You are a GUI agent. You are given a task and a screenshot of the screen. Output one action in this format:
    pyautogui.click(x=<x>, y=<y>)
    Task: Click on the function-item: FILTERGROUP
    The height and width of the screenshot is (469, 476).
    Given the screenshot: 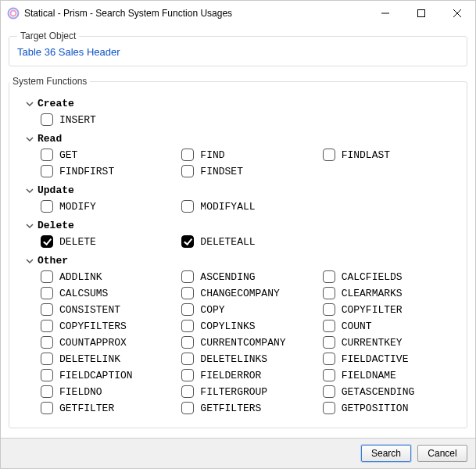 What is the action you would take?
    pyautogui.click(x=248, y=392)
    